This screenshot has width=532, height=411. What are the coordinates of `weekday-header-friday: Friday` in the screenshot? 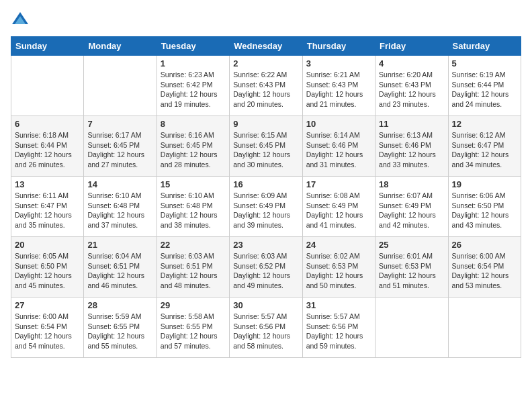 It's located at (412, 46).